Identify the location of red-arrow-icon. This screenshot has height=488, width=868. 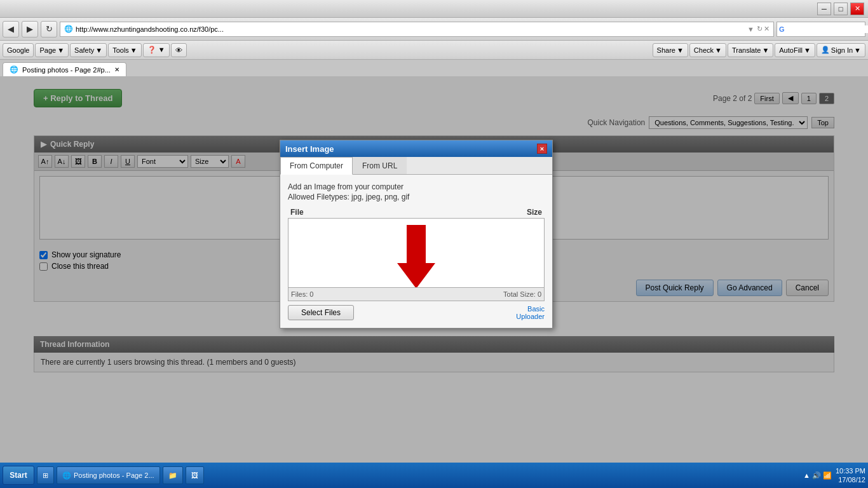
(416, 257).